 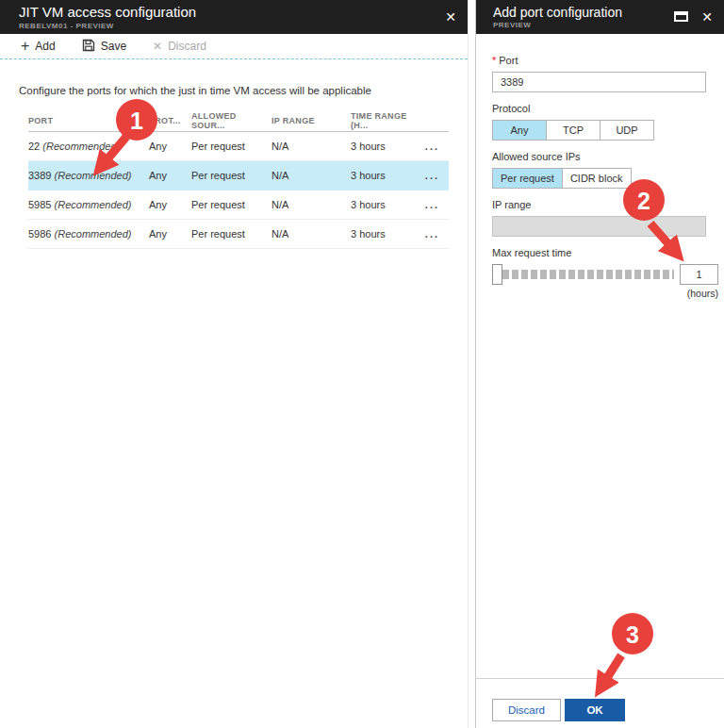 I want to click on max-request-time-label: Max request time, so click(x=600, y=253).